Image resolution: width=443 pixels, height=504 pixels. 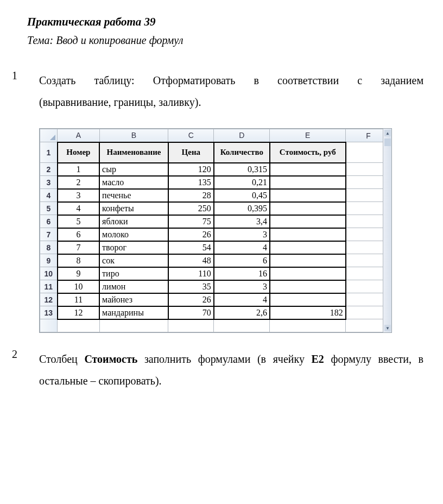 What do you see at coordinates (308, 136) in the screenshot?
I see `col-header-E: E` at bounding box center [308, 136].